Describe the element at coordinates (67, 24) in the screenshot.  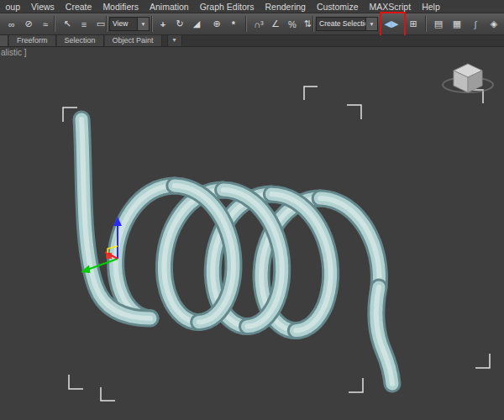
I see `select-object-icon: ↖` at that location.